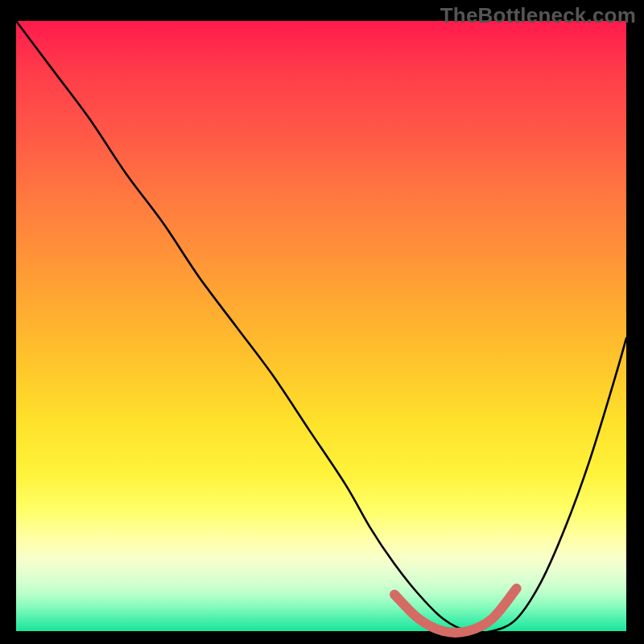 Image resolution: width=644 pixels, height=644 pixels. Describe the element at coordinates (538, 16) in the screenshot. I see `watermark-text: TheBottleneck.com` at that location.